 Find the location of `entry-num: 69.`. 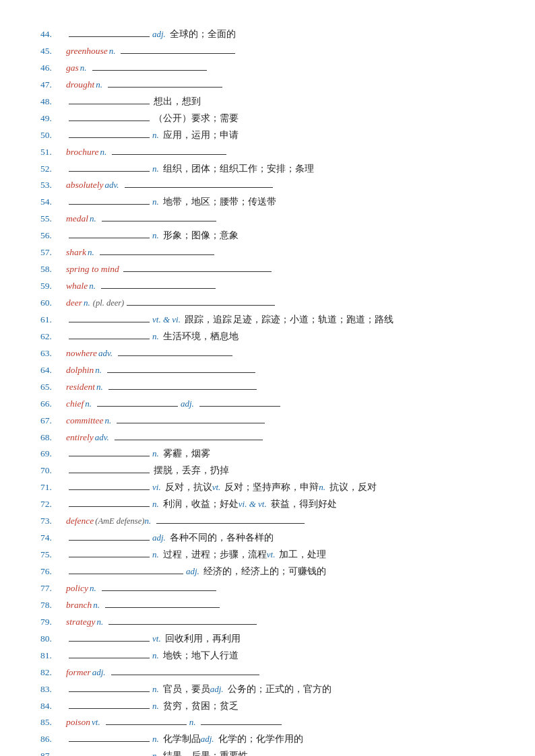

entry-num: 69. is located at coordinates (53, 454).